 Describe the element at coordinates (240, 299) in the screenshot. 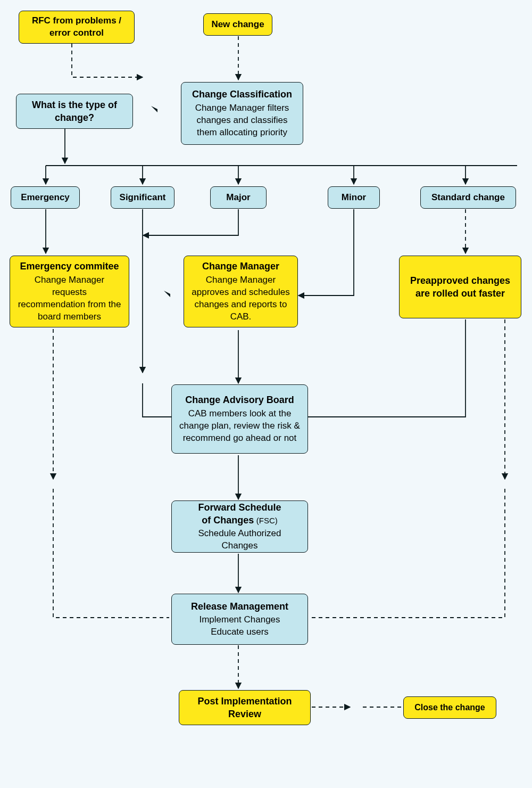

I see `sublabel: Change Manager approves and schedules ch…` at that location.